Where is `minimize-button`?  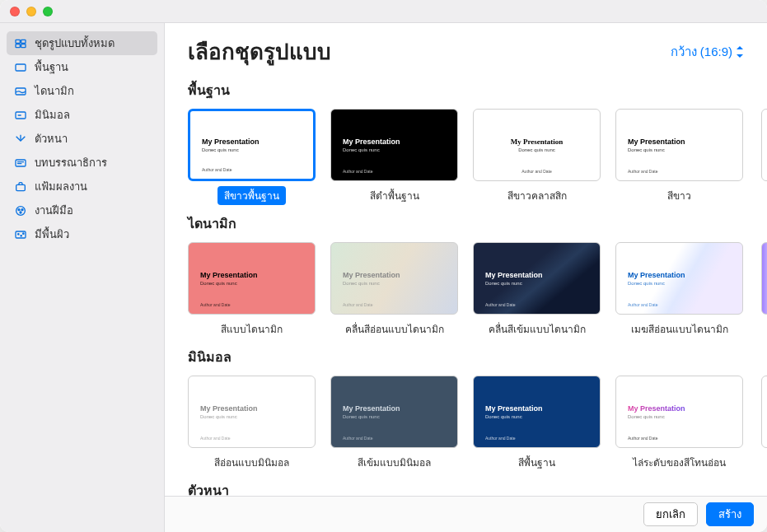 minimize-button is located at coordinates (31, 12).